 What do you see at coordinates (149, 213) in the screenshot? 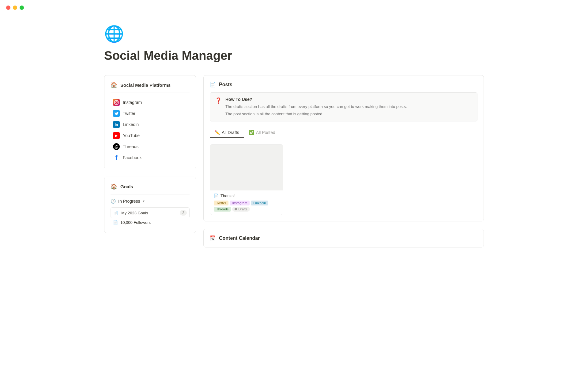
I see `goal-item-title: My 2023 Goals` at bounding box center [149, 213].